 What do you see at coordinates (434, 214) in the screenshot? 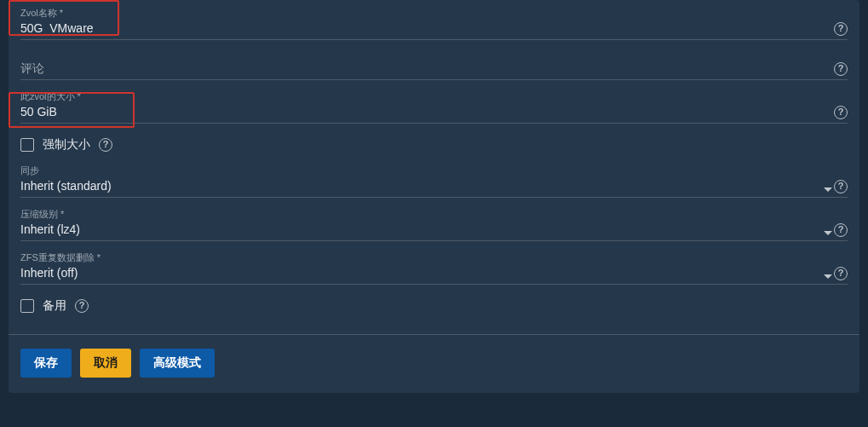
I see `compression-label: 压缩级别 *` at bounding box center [434, 214].